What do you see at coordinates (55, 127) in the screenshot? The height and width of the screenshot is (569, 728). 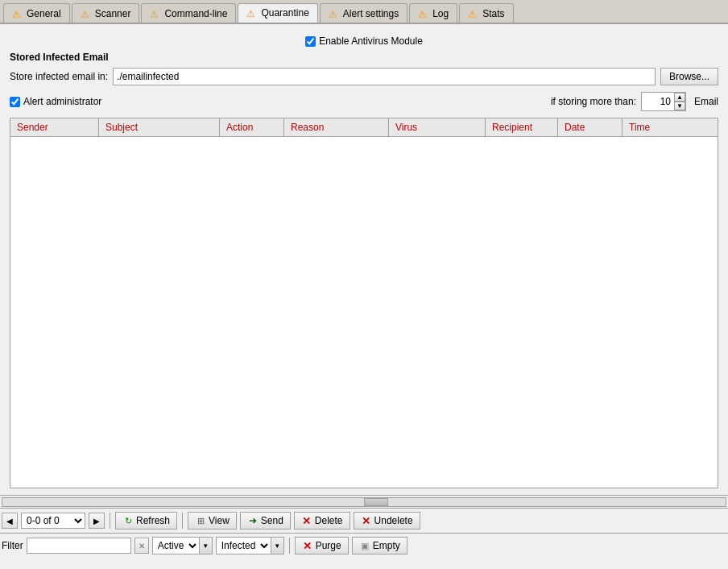 I see `th-sender: Sender` at bounding box center [55, 127].